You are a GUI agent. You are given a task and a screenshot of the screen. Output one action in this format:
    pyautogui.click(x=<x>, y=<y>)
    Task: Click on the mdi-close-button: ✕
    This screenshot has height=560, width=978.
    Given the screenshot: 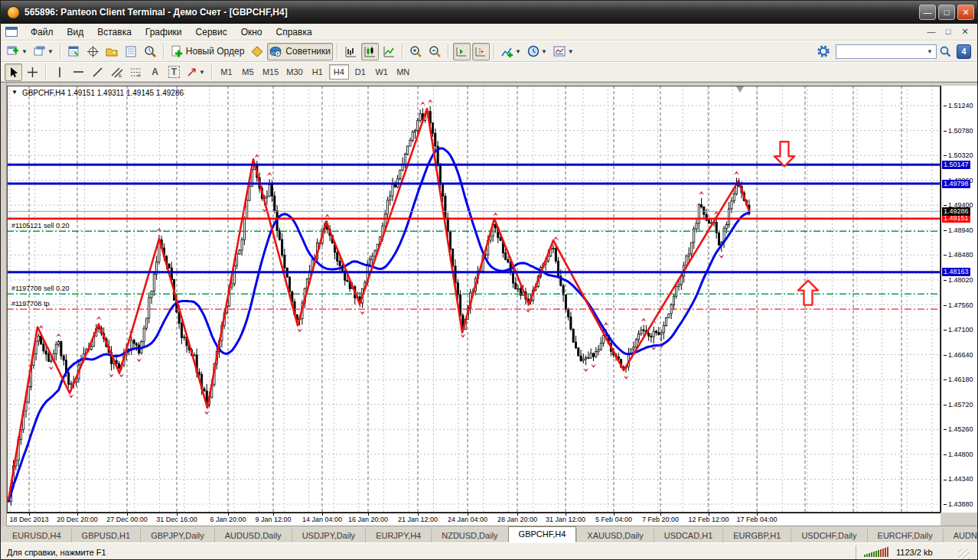 What is the action you would take?
    pyautogui.click(x=965, y=32)
    